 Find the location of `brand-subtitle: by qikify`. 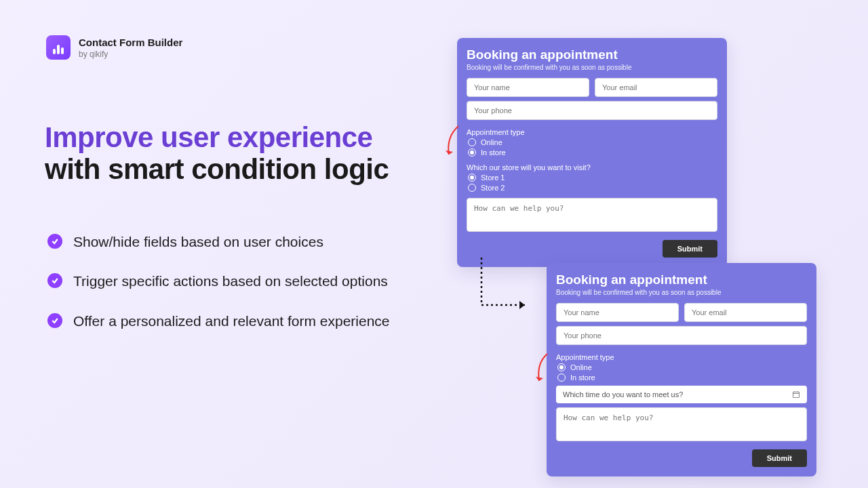

brand-subtitle: by qikify is located at coordinates (130, 54).